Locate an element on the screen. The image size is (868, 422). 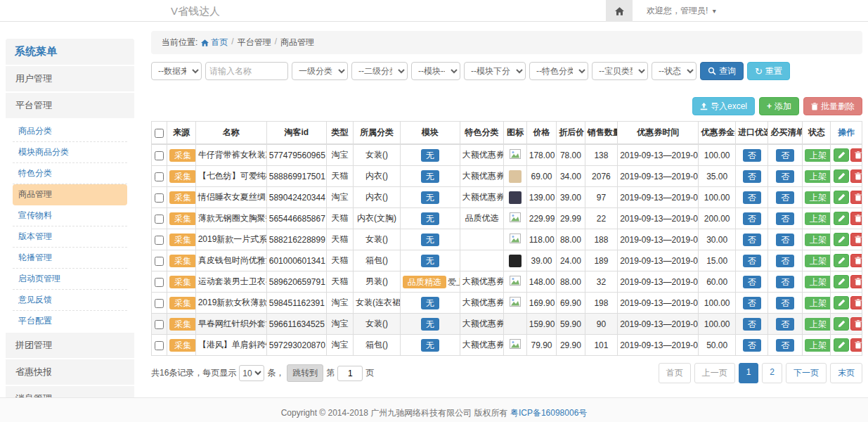
sidebar-item-2: 商品分类 is located at coordinates (70, 132).